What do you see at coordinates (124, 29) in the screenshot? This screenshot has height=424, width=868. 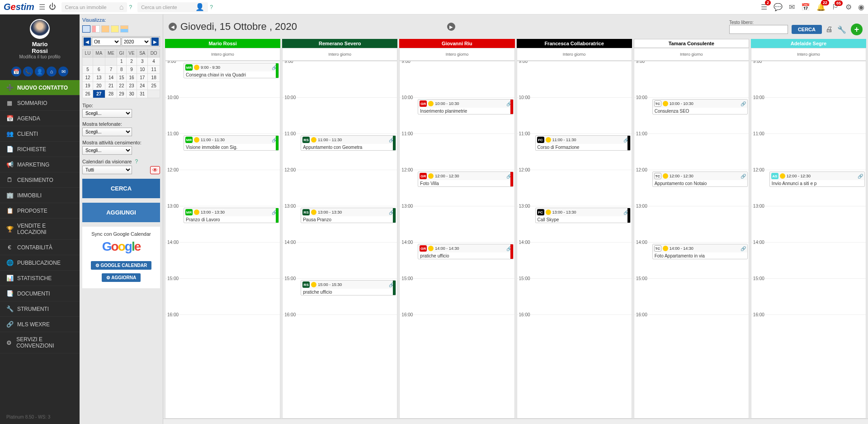 I see `view-list-icon` at bounding box center [124, 29].